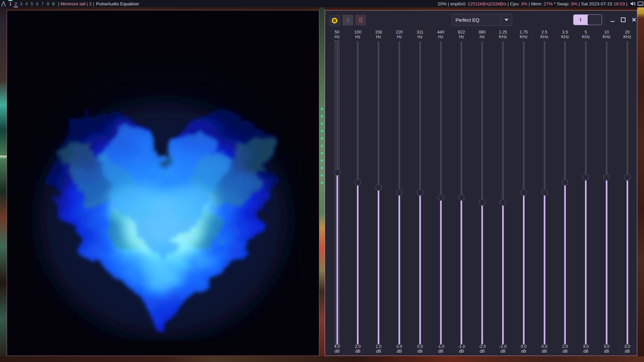 This screenshot has height=362, width=644. What do you see at coordinates (379, 35) in the screenshot?
I see `band-frequency-label: 156Hz` at bounding box center [379, 35].